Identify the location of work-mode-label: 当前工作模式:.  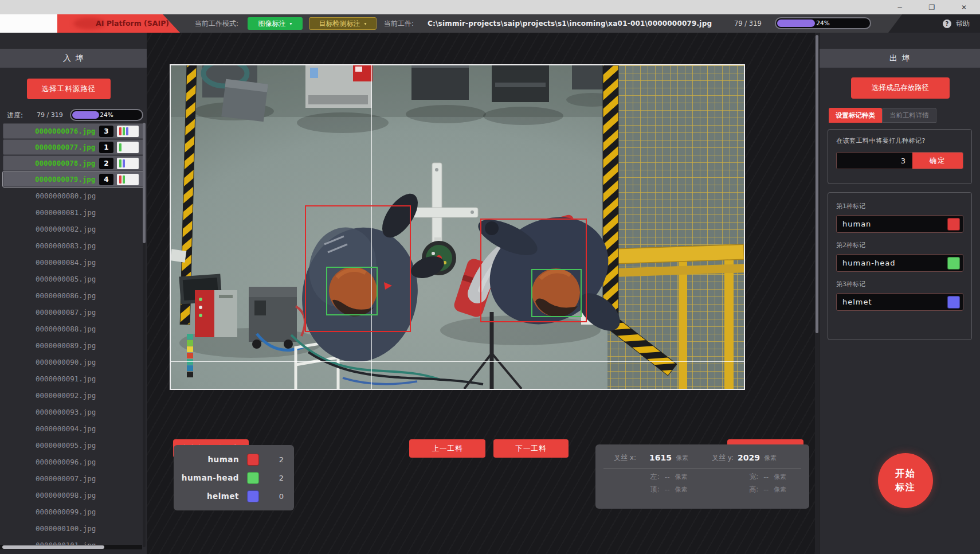
(217, 24).